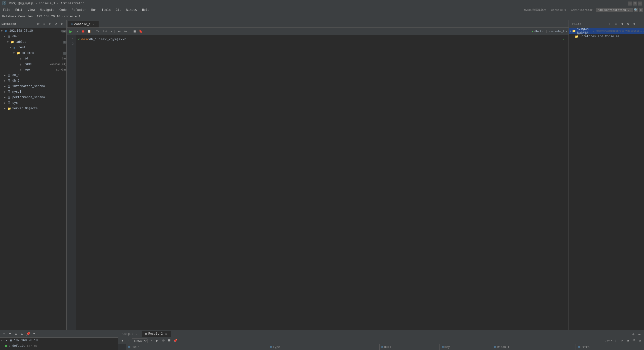 Image resolution: width=644 pixels, height=350 pixels. What do you see at coordinates (33, 42) in the screenshot?
I see `tree-tables: ▼ 📁 tables 1` at bounding box center [33, 42].